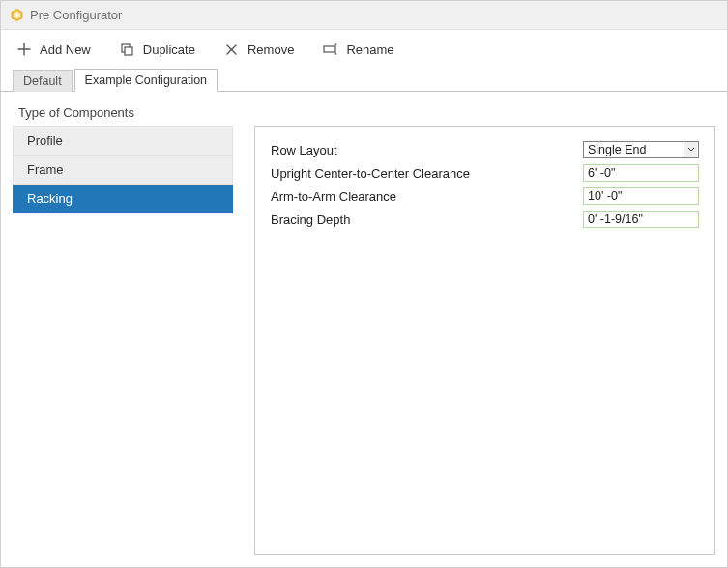 Image resolution: width=728 pixels, height=568 pixels. What do you see at coordinates (331, 49) in the screenshot?
I see `rename-icon` at bounding box center [331, 49].